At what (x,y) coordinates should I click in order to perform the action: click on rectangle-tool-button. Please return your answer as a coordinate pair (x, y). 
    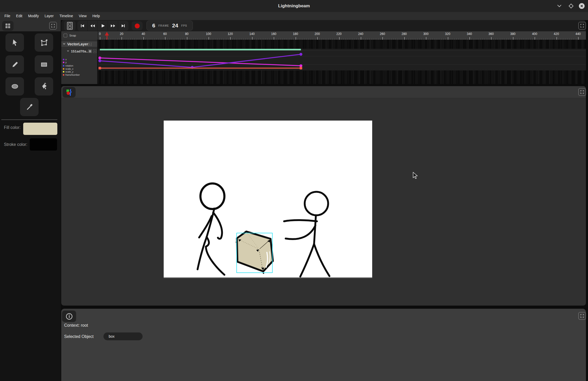
    Looking at the image, I should click on (44, 64).